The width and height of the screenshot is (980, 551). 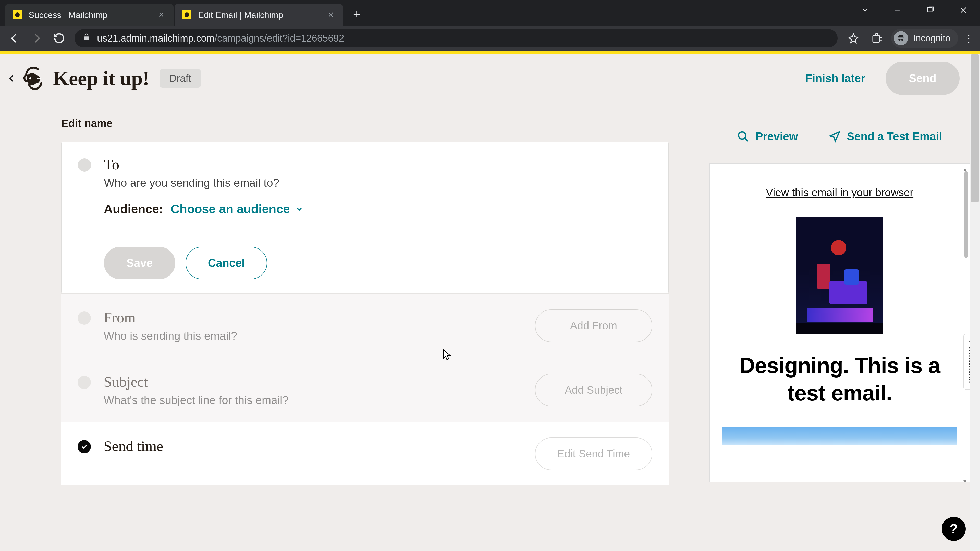 I want to click on send-button: Send, so click(x=923, y=78).